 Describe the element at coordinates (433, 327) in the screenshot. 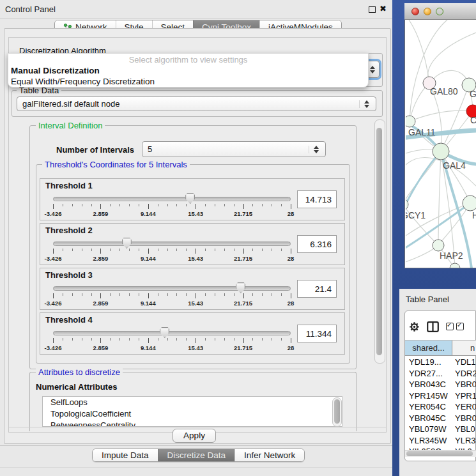

I see `split-columns-icon` at that location.